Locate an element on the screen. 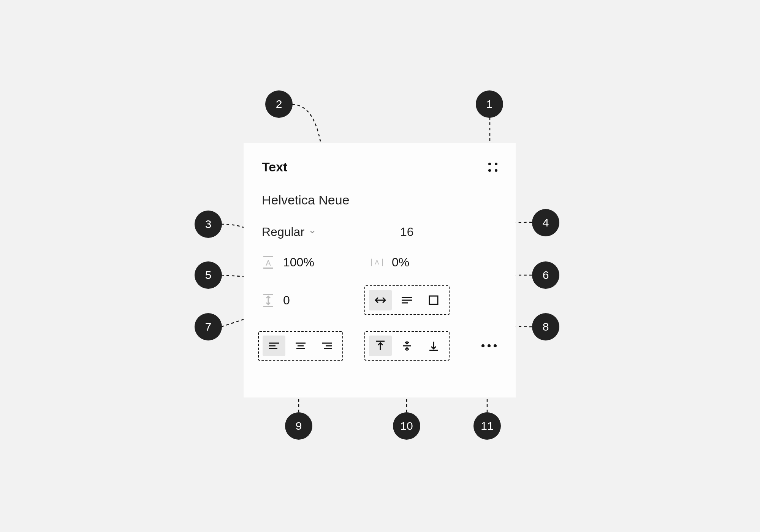 This screenshot has height=532, width=760. auto-width-button is located at coordinates (380, 300).